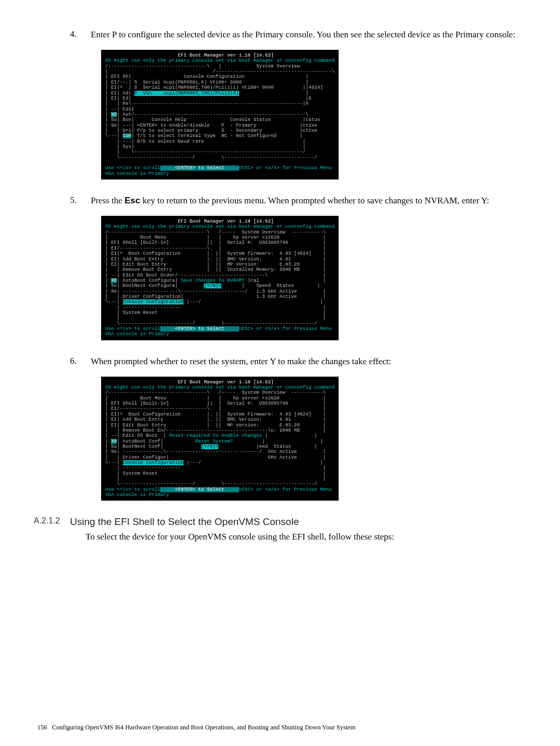 The height and width of the screenshot is (746, 560). What do you see at coordinates (133, 168) in the screenshot?
I see `term1-f1a: Use <^|v> to scroll` at bounding box center [133, 168].